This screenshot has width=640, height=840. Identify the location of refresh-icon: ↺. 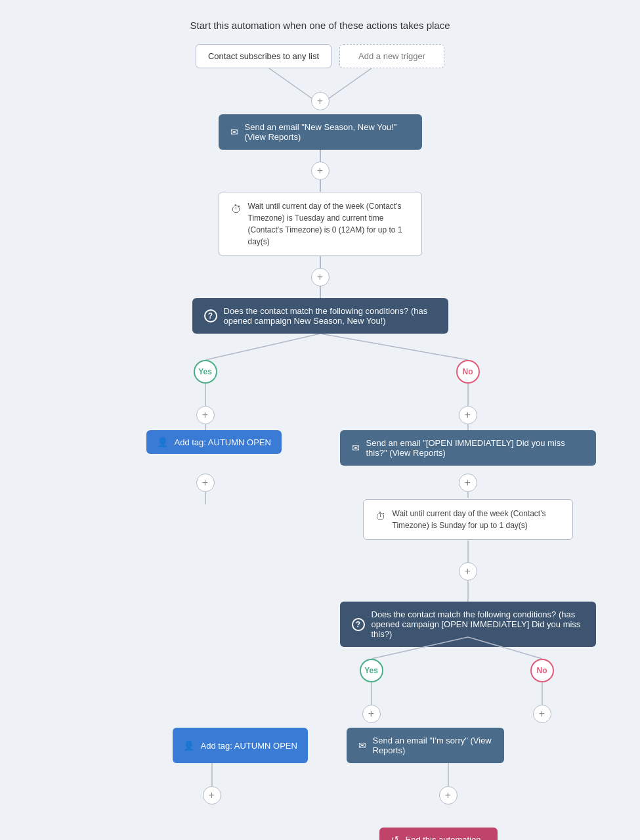
(395, 837).